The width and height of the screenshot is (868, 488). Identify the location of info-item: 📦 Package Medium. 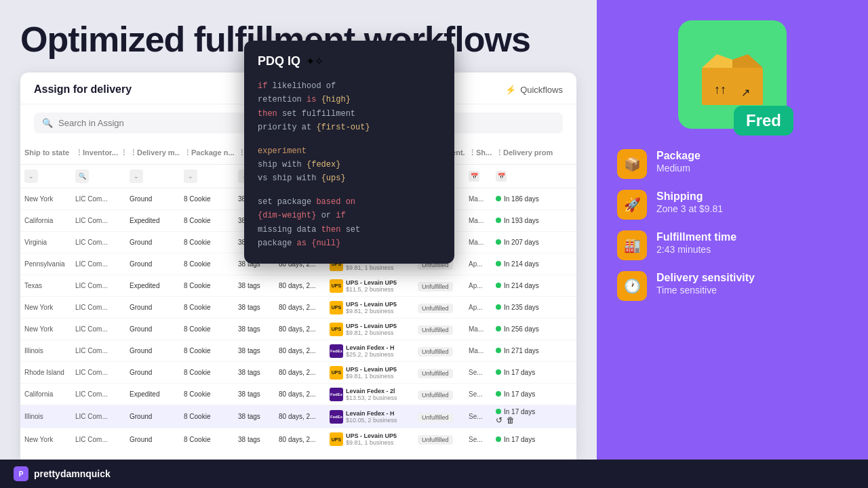
(732, 164).